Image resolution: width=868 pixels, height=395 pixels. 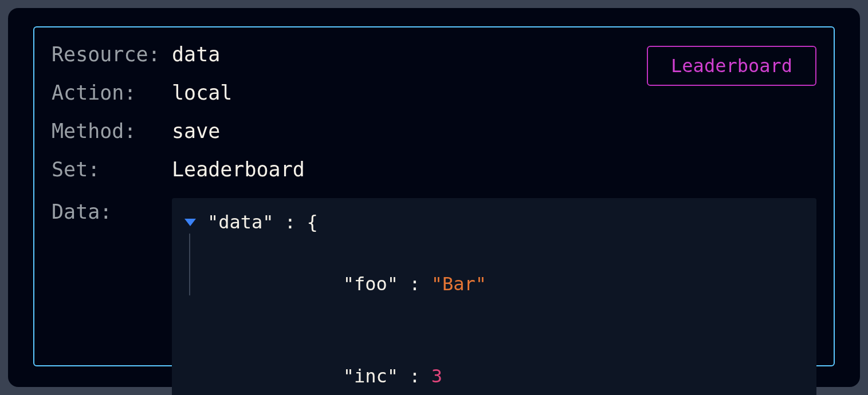 I want to click on json-key-foo: "foo", so click(x=371, y=284).